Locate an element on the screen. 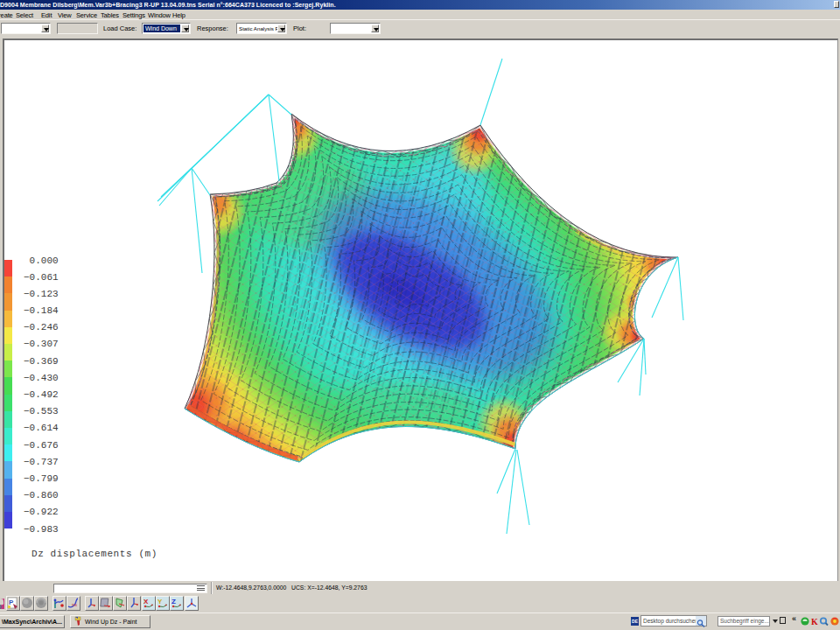  svg-text: Y is located at coordinates (160, 602).